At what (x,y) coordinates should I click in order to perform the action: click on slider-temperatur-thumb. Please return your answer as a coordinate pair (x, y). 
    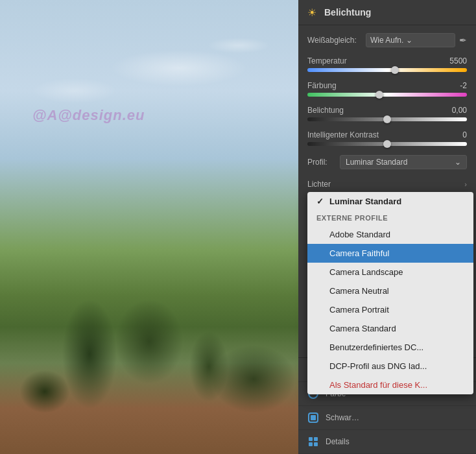
    Looking at the image, I should click on (395, 70).